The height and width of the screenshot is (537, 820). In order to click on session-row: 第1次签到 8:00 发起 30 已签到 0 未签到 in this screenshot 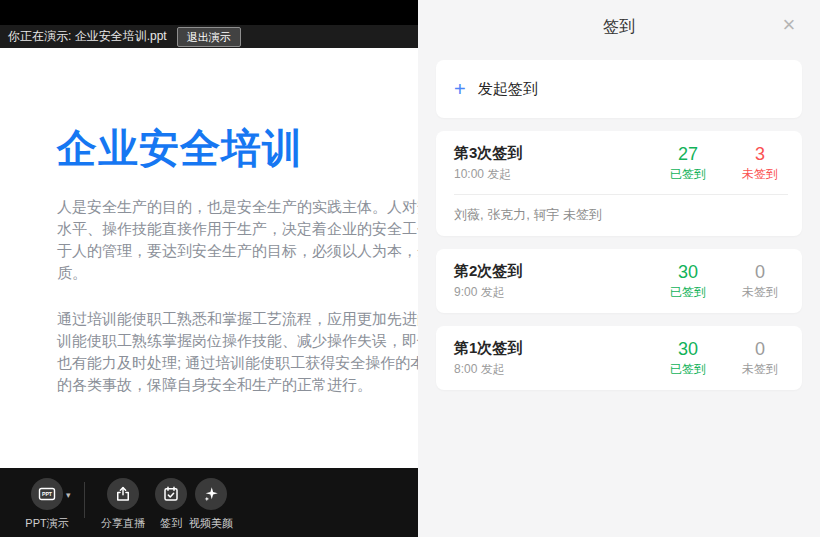, I will do `click(621, 358)`.